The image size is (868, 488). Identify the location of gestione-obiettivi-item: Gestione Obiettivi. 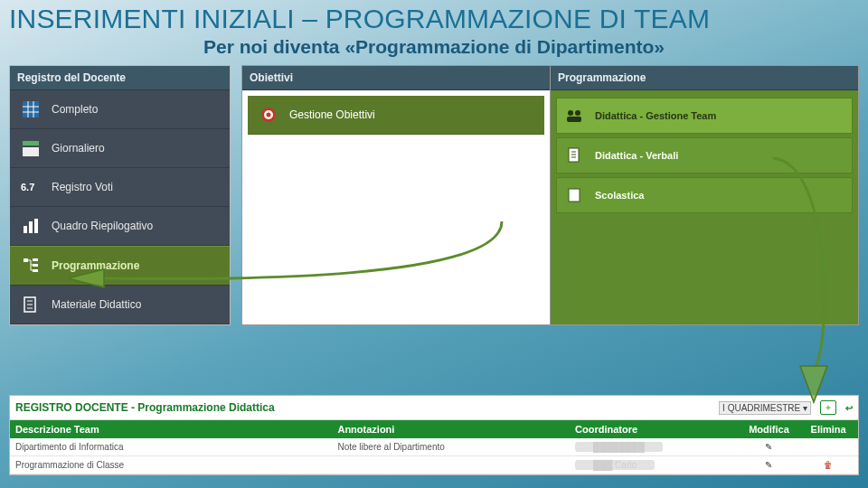
(396, 116).